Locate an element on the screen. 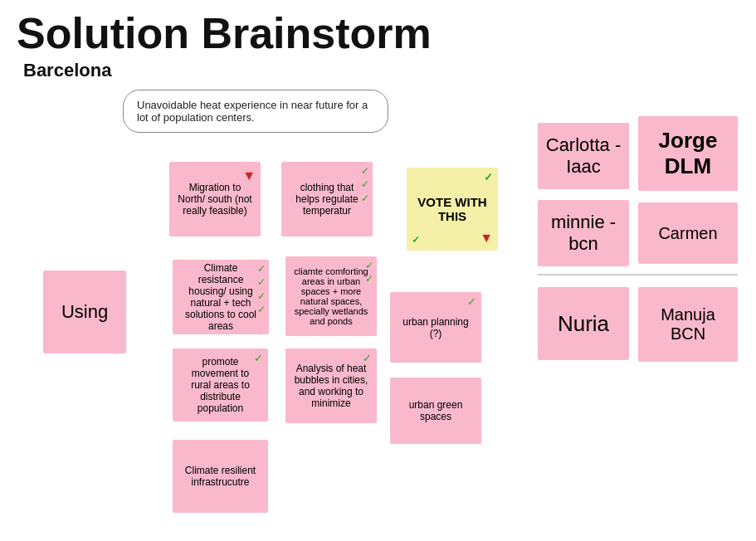 The height and width of the screenshot is (541, 756). climate-resistance-sticky: Climate resistance housing/ using natura… is located at coordinates (221, 297).